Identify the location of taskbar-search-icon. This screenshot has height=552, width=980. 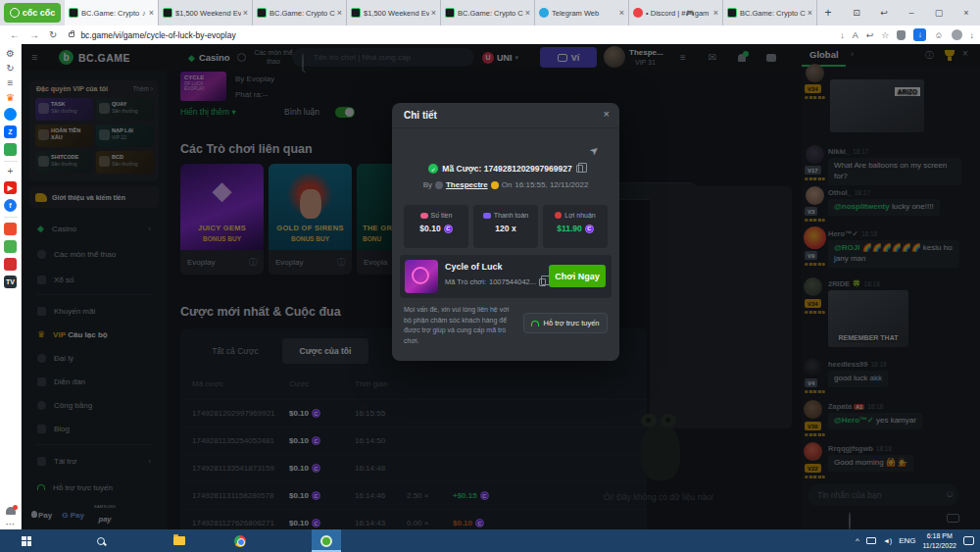
(101, 541).